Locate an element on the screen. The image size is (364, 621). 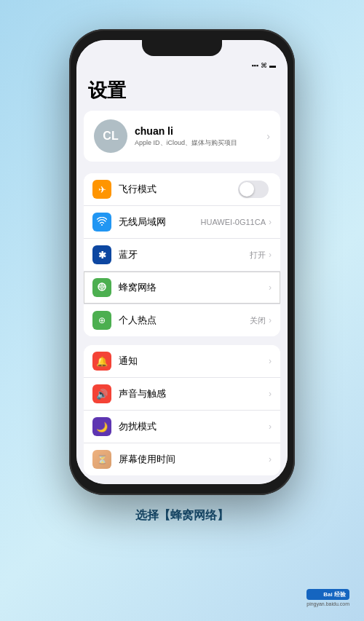
hotspot-row: ⊕ 个人热点 关闭 › is located at coordinates (182, 320).